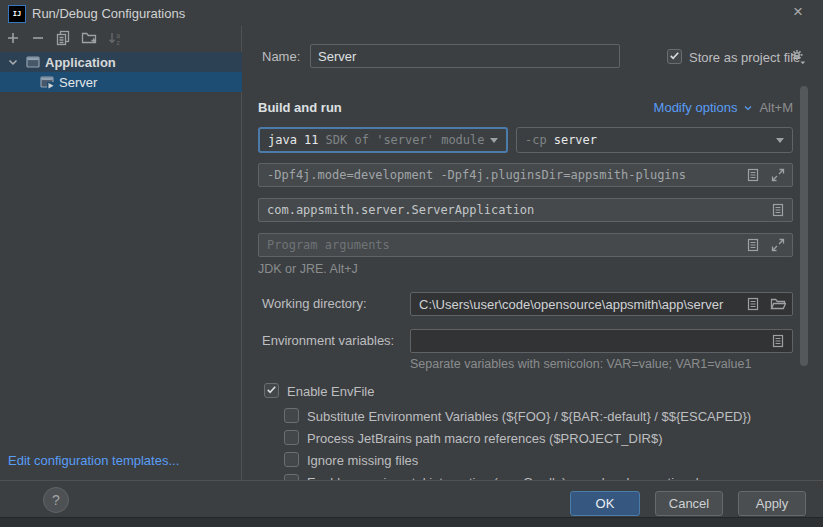 The image size is (823, 527). I want to click on copy-icon, so click(63, 40).